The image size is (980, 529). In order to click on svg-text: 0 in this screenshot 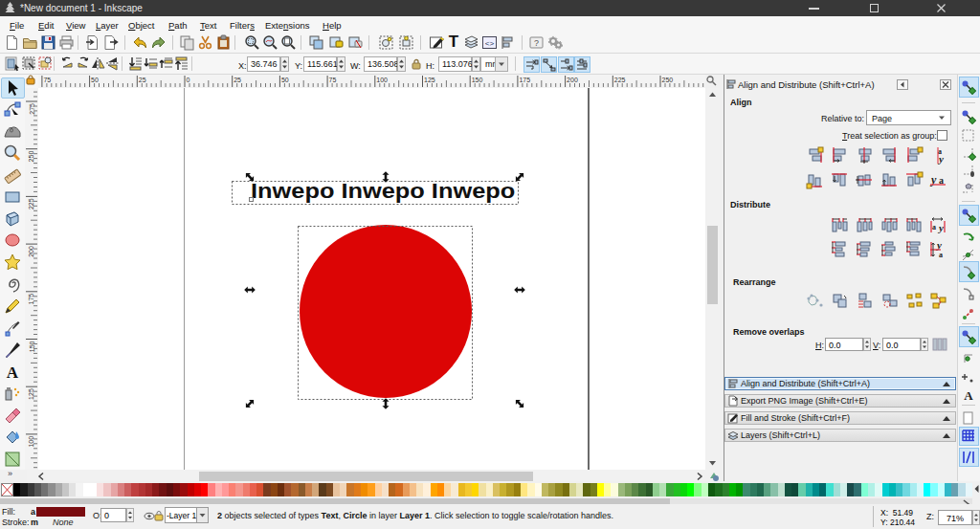, I will do `click(189, 80)`.